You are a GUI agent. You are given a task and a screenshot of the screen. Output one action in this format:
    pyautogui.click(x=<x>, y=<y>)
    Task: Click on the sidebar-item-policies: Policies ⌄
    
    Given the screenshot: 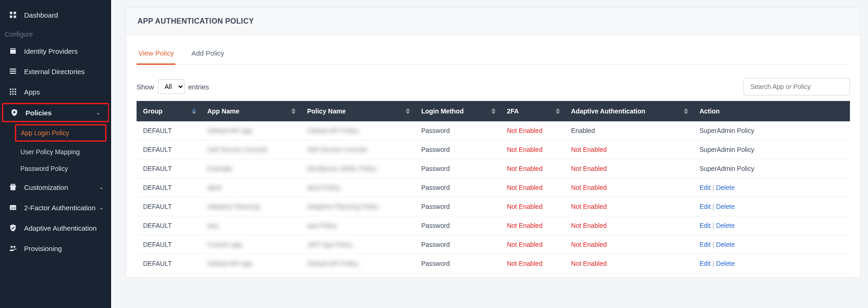 What is the action you would take?
    pyautogui.click(x=56, y=113)
    